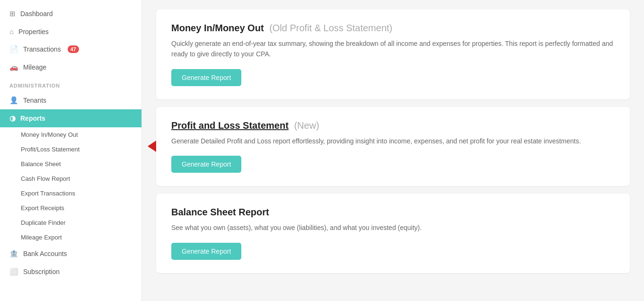 The height and width of the screenshot is (301, 644). Describe the element at coordinates (45, 254) in the screenshot. I see `sidebar-item-label: Bank Accounts` at that location.